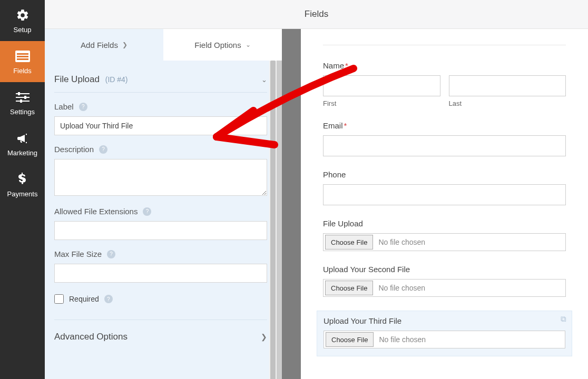 Image resolution: width=588 pixels, height=379 pixels. Describe the element at coordinates (23, 179) in the screenshot. I see `dollar-icon` at that location.